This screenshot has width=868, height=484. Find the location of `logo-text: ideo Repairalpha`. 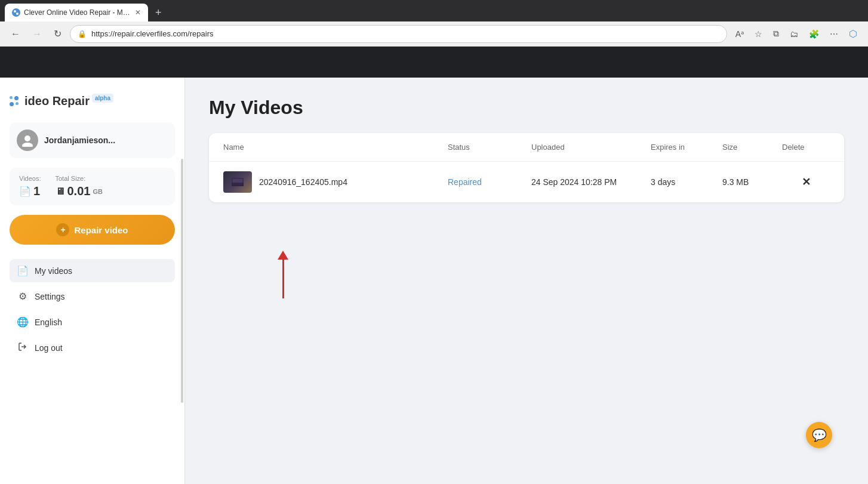

logo-text: ideo Repairalpha is located at coordinates (69, 101).